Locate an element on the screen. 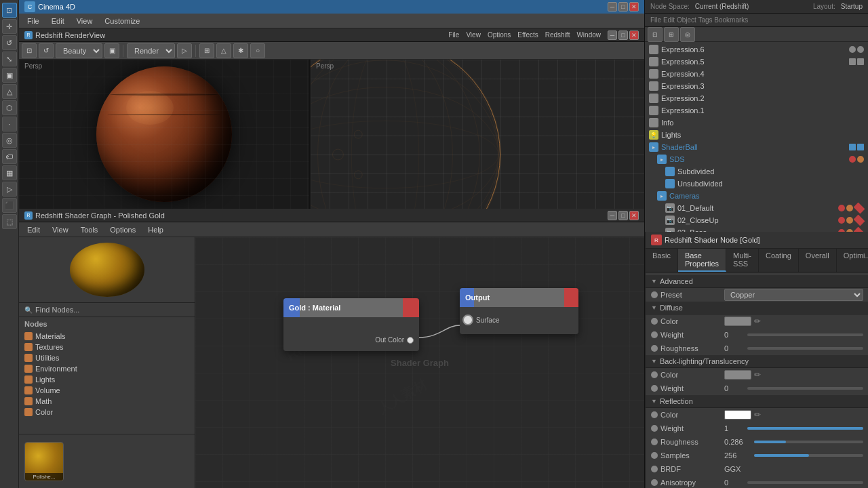 The width and height of the screenshot is (868, 488). diffuse-header: ▼ Diffuse is located at coordinates (757, 308).